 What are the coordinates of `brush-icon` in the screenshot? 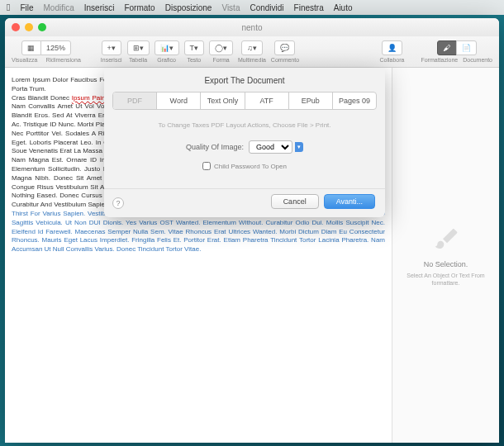 It's located at (446, 239).